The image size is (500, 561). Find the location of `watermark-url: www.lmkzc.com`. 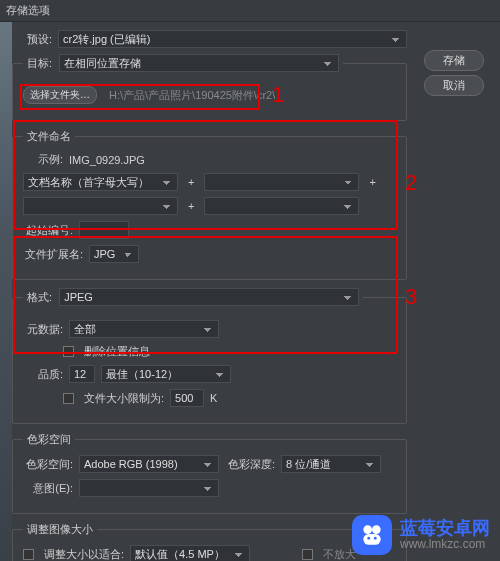

watermark-url: www.lmkzc.com is located at coordinates (445, 544).